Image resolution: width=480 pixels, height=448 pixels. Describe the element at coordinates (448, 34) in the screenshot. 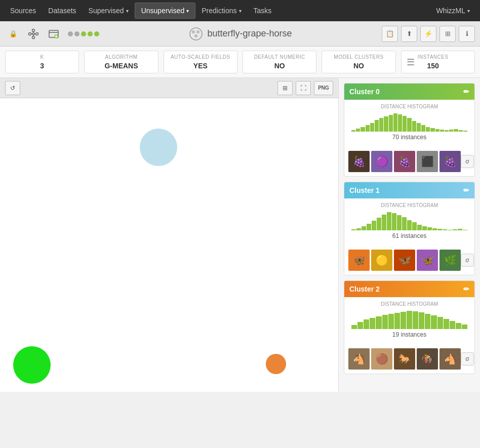

I see `code-icon: ⊞` at that location.